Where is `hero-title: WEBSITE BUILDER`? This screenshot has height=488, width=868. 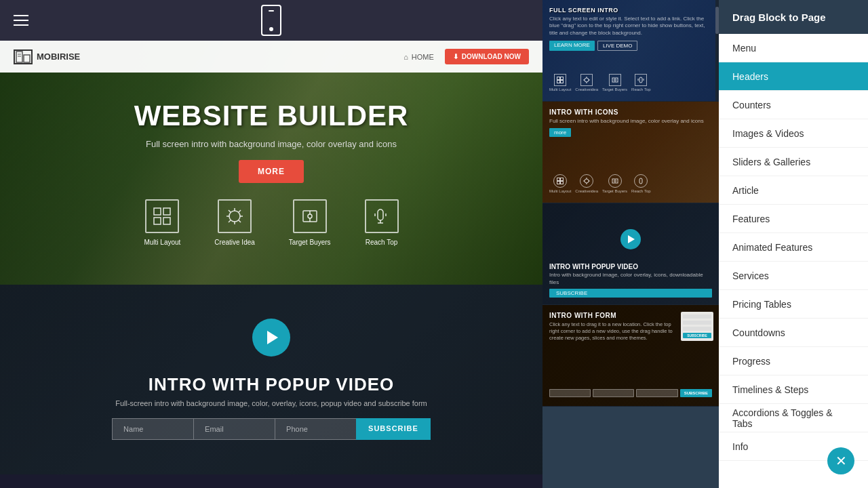 hero-title: WEBSITE BUILDER is located at coordinates (271, 116).